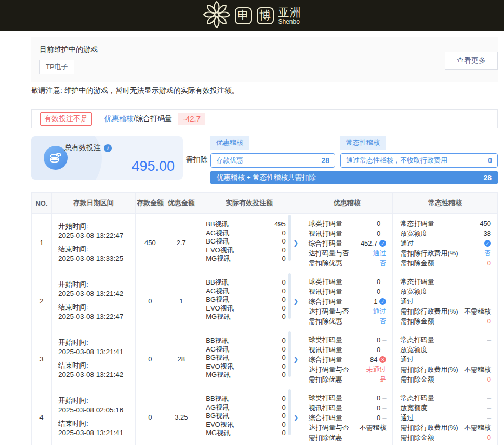  Describe the element at coordinates (347, 243) in the screenshot. I see `promo-audit-cell: 球类打码量0–视讯打码量0–综合打码量452.7✓达打码量与否通过需扣除优惠否` at that location.